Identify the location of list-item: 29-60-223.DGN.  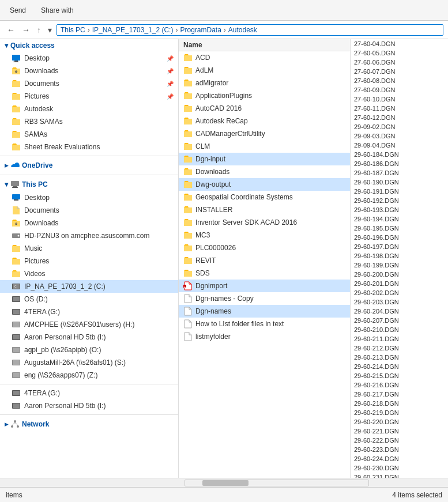
(399, 450).